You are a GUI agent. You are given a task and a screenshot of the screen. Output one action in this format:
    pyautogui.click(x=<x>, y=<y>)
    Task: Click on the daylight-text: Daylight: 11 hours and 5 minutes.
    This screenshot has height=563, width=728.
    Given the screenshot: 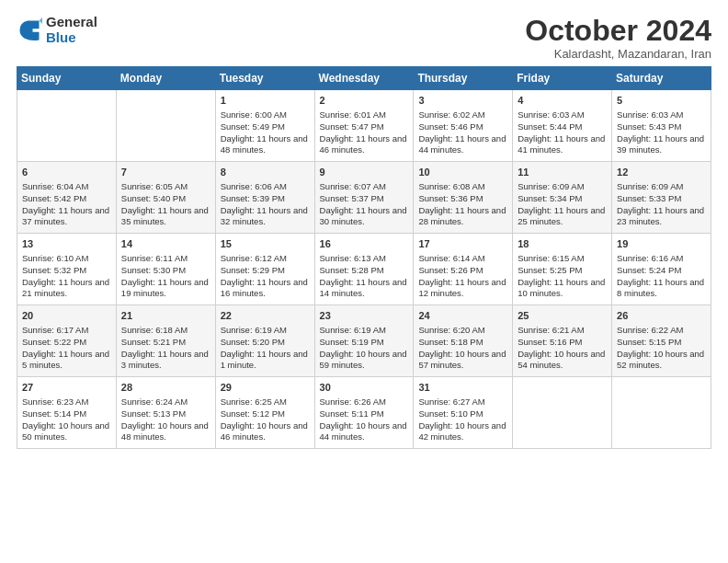 What is the action you would take?
    pyautogui.click(x=66, y=360)
    